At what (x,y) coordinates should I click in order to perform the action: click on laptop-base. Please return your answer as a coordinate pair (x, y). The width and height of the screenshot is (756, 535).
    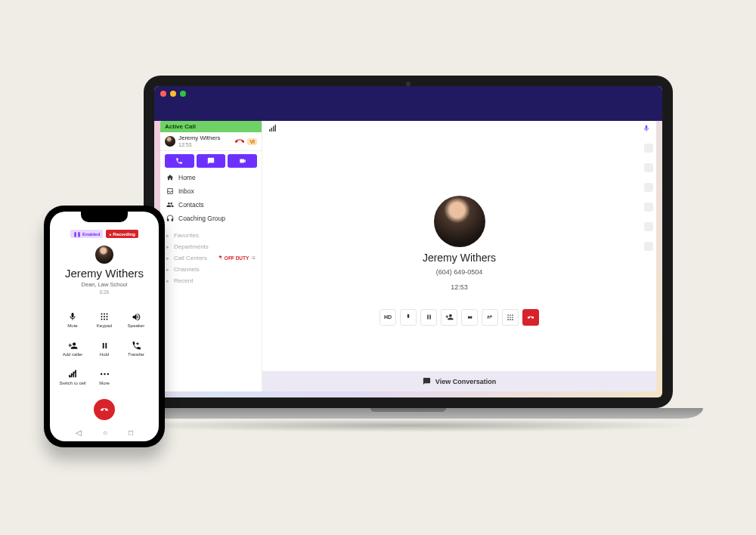
    Looking at the image, I should click on (408, 413).